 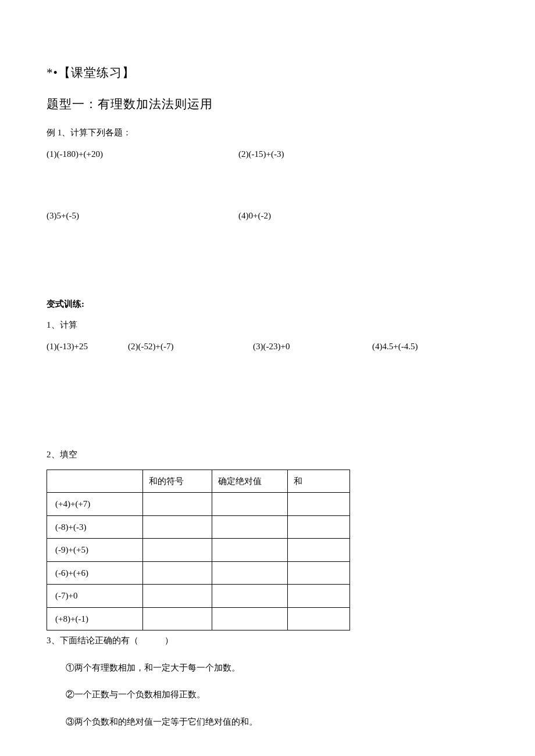 What do you see at coordinates (268, 695) in the screenshot?
I see `q3-statement-2: ②一个正数与一个负数相加得正数。` at bounding box center [268, 695].